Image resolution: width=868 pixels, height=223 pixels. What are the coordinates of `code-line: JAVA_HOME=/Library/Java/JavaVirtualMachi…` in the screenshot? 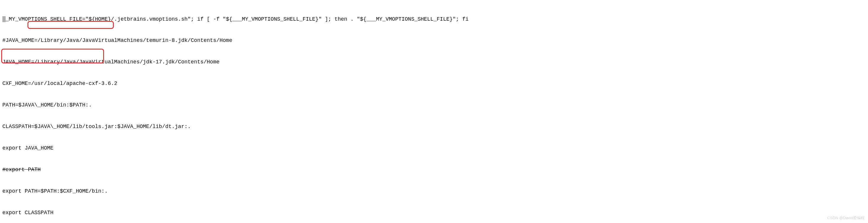 It's located at (434, 62).